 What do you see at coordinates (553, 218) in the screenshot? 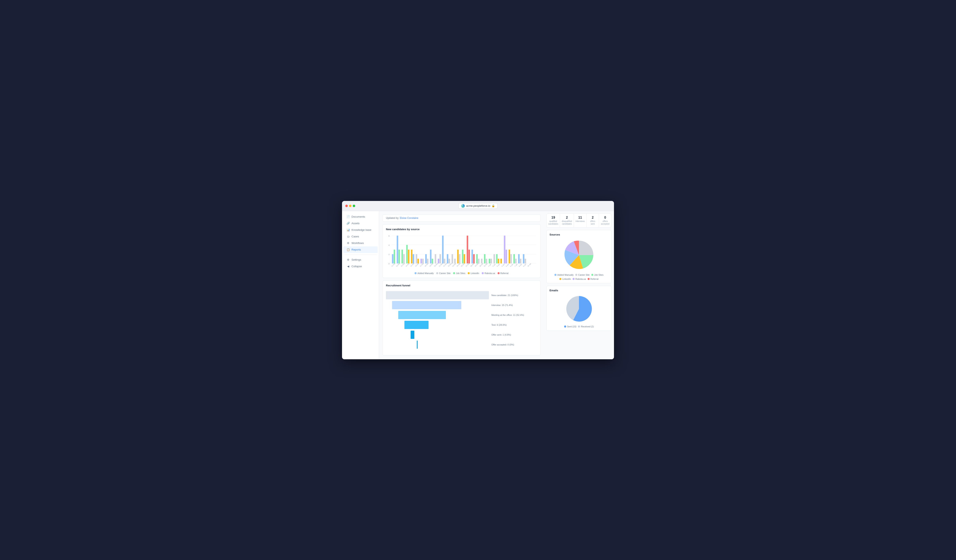
I see `stat-number-qualified: 19` at bounding box center [553, 218].